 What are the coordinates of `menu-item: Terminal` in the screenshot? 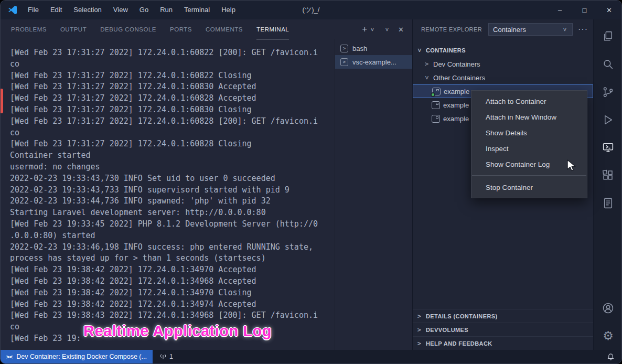 It's located at (197, 10).